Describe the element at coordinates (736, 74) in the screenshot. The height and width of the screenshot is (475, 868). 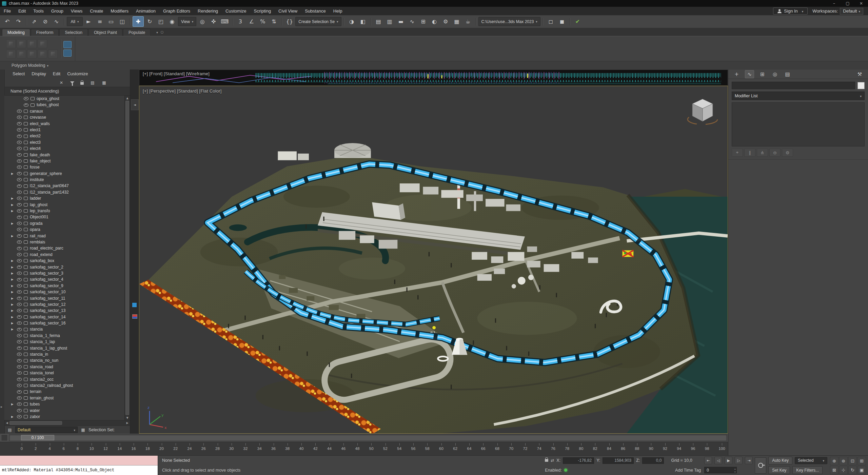
I see `create-tab: +` at that location.